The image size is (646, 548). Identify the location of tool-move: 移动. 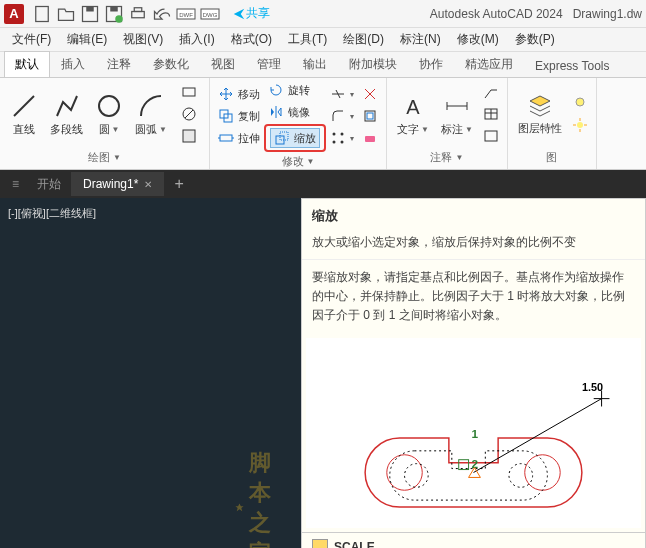
(239, 94).